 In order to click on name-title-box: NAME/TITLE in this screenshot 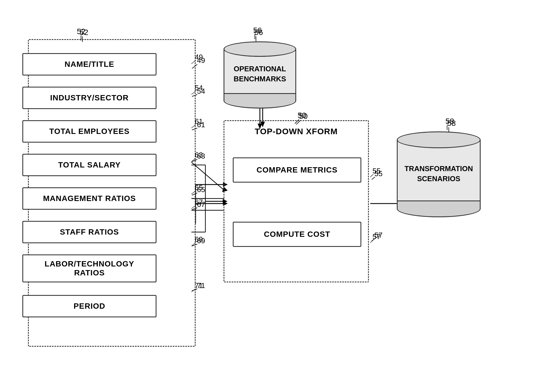, I will do `click(89, 64)`.